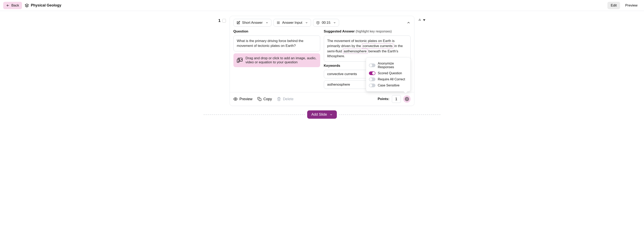 The image size is (644, 252). What do you see at coordinates (388, 85) in the screenshot?
I see `toggle-label: Case Sensitive` at bounding box center [388, 85].